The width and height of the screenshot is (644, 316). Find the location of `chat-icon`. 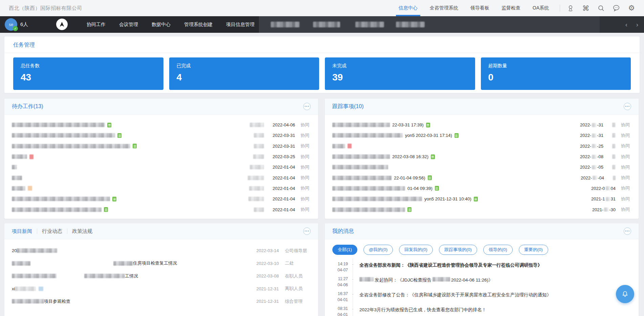

chat-icon is located at coordinates (616, 8).